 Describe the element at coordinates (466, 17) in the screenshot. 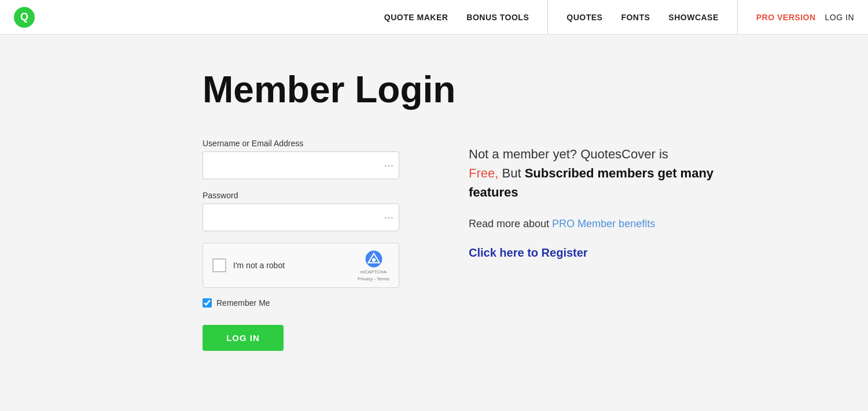

I see `primary-nav: QUOTE MAKER BONUS TOOLS` at that location.